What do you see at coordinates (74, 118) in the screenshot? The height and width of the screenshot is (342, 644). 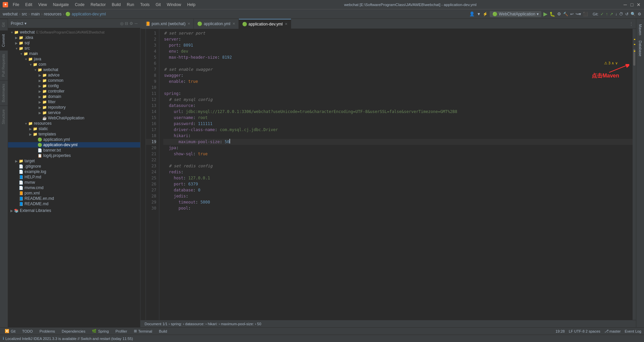 I see `tree-item-webchatapp: ☕ WebChatApplication` at bounding box center [74, 118].